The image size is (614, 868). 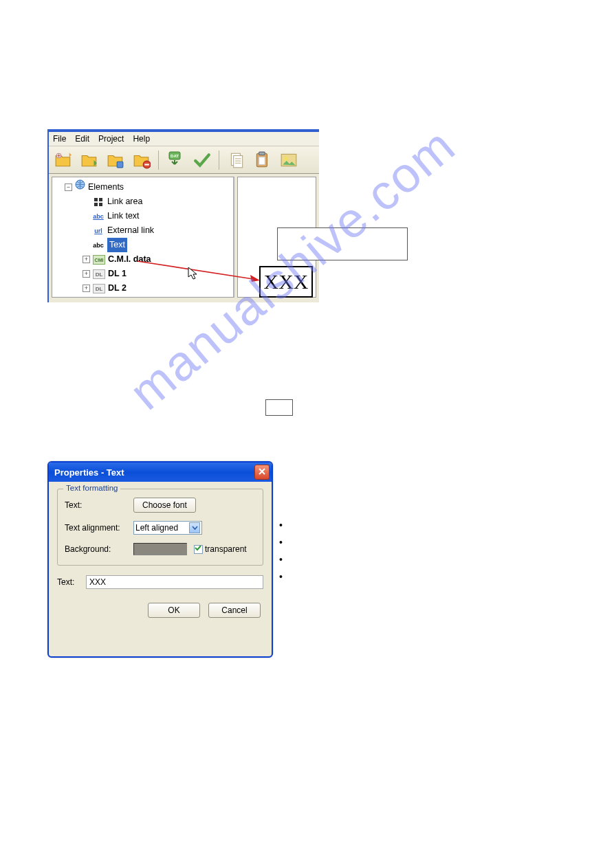 What do you see at coordinates (157, 528) in the screenshot?
I see `alignment-value: Left aligned` at bounding box center [157, 528].